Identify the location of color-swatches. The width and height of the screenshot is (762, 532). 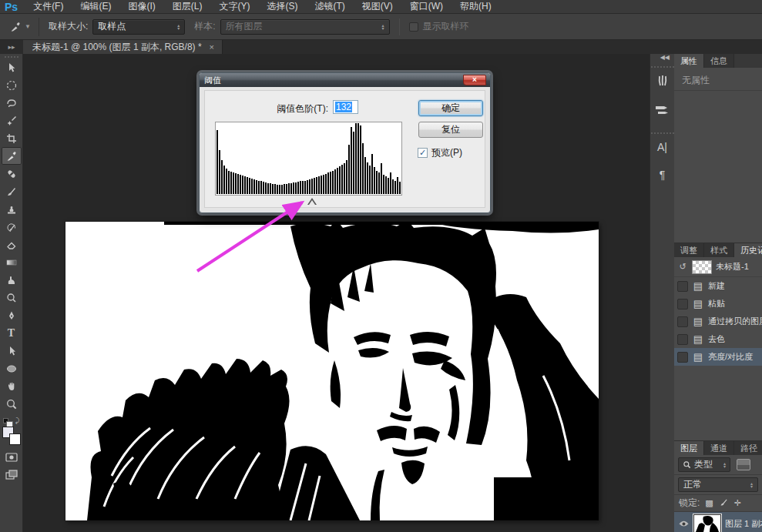
(12, 436).